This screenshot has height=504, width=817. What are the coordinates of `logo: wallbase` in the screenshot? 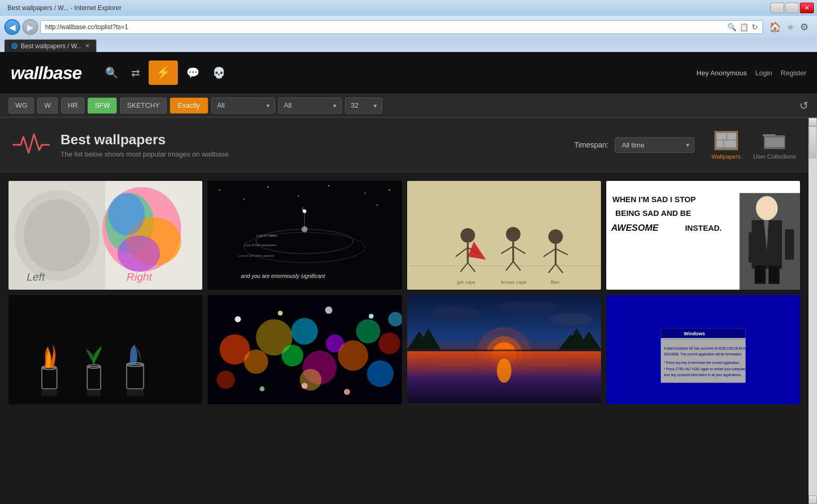 It's located at (46, 73).